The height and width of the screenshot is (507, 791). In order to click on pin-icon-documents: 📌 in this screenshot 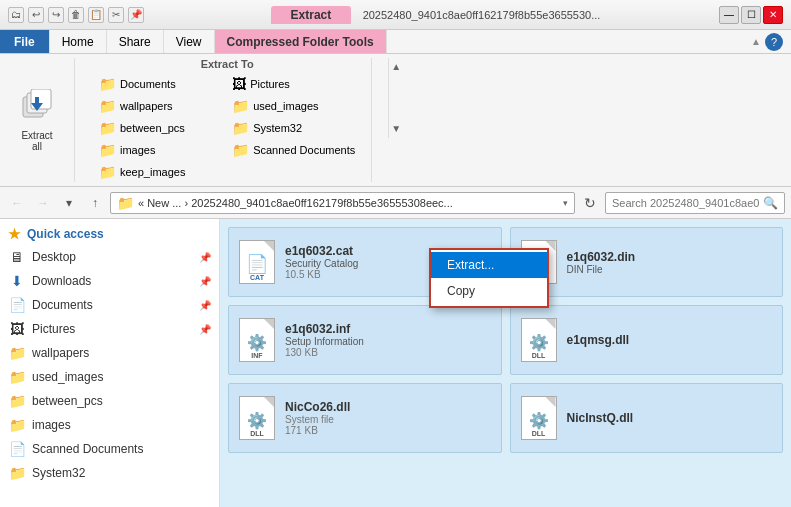, I will do `click(205, 306)`.